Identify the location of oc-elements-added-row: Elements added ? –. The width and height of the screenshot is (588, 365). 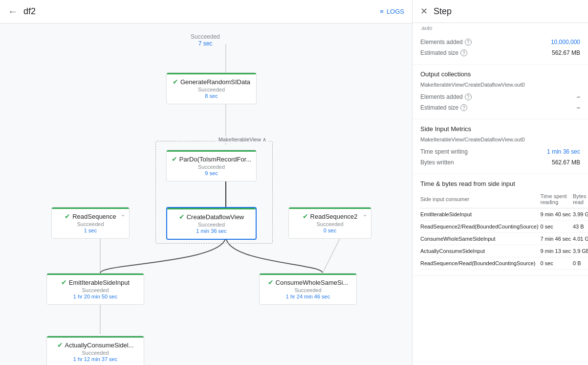
(501, 97).